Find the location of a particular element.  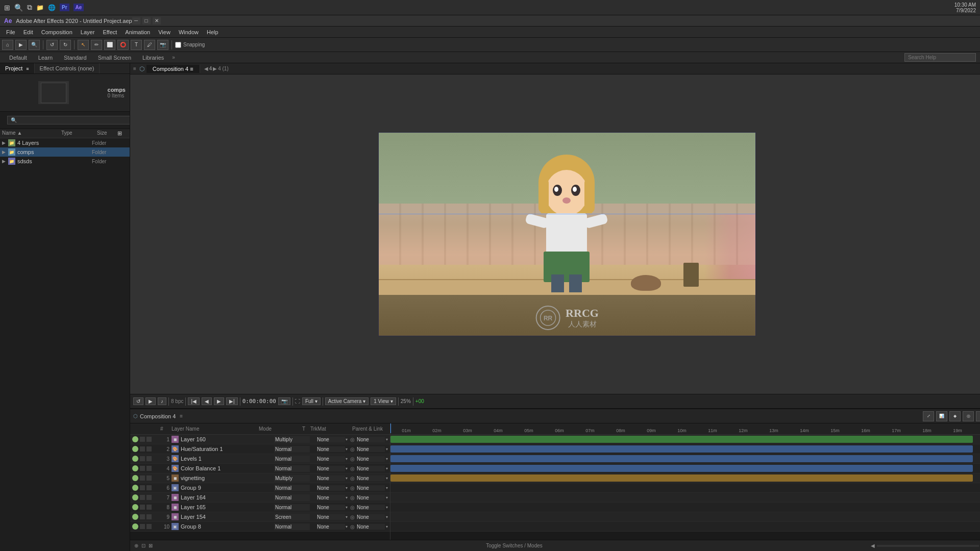

layer-1-vis is located at coordinates (135, 439).